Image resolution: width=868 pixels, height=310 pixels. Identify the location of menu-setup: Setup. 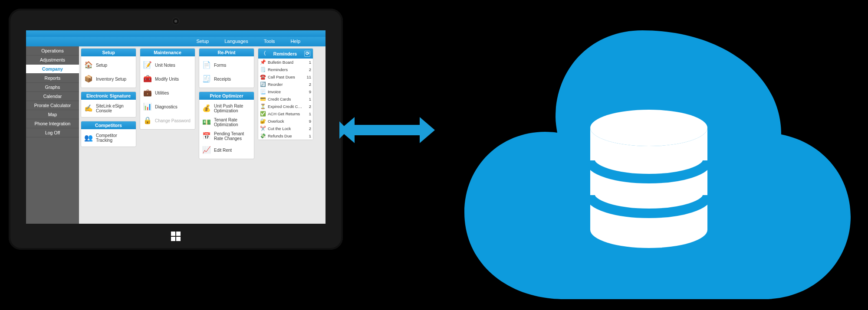
(202, 42).